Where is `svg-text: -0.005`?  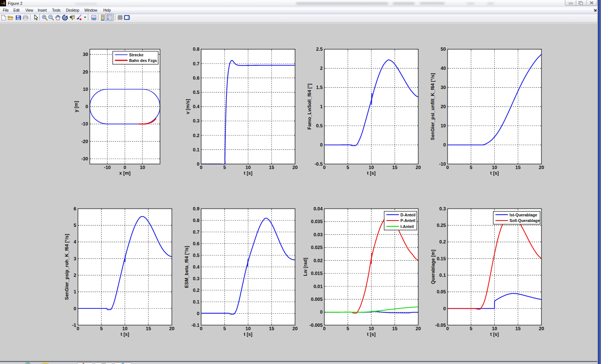
svg-text: -0.005 is located at coordinates (316, 325).